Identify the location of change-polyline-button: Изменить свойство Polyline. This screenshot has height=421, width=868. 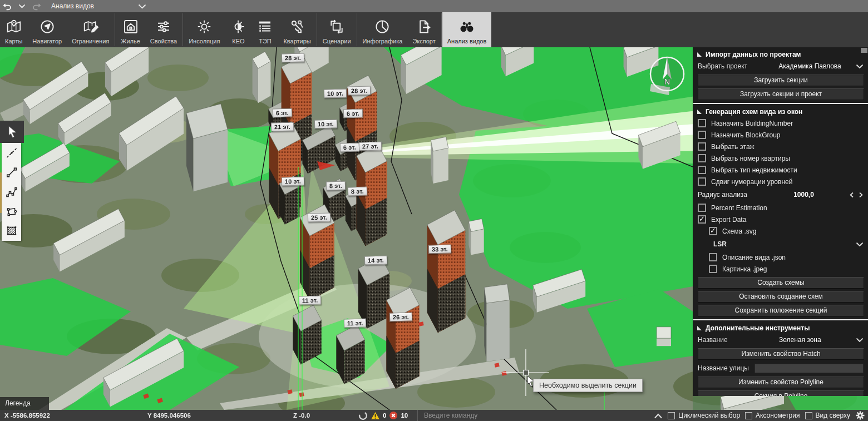
(781, 383).